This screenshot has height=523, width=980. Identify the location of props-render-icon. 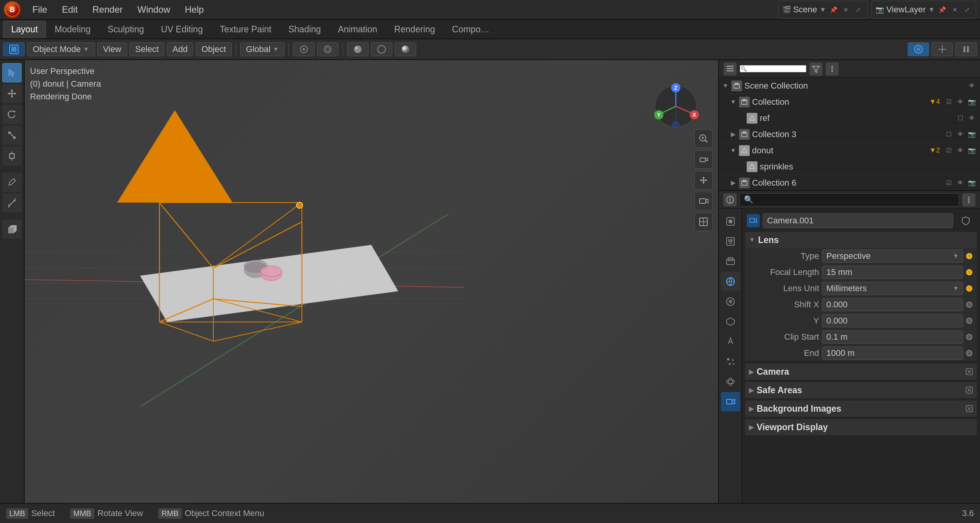
(730, 221).